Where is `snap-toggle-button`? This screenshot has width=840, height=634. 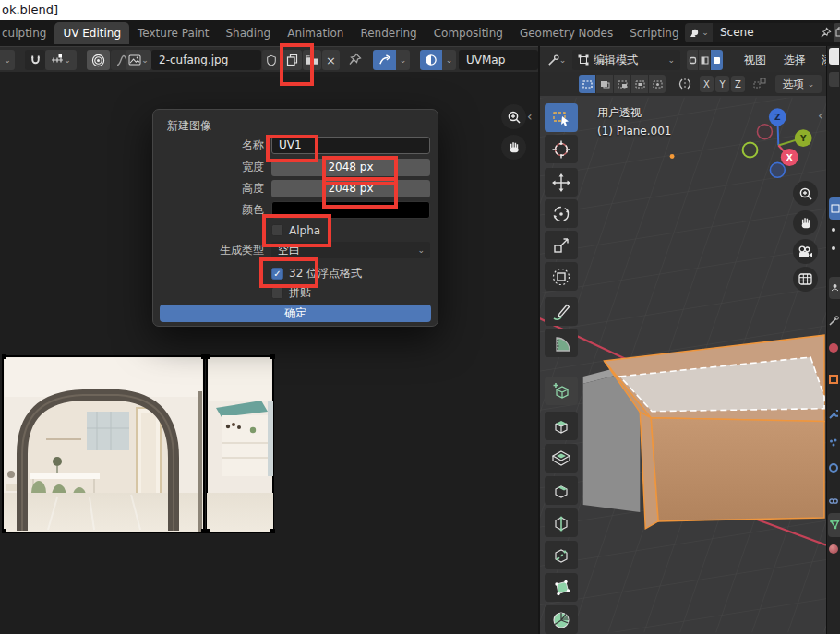 snap-toggle-button is located at coordinates (35, 60).